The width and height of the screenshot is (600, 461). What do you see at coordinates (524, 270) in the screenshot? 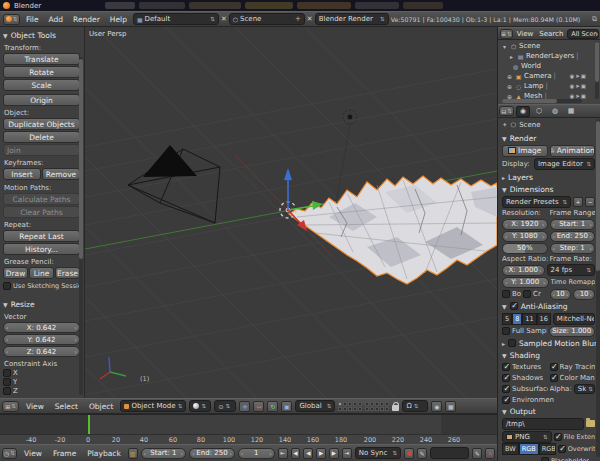
I see `aspect-x-field: ‹X: 1.000›` at bounding box center [524, 270].